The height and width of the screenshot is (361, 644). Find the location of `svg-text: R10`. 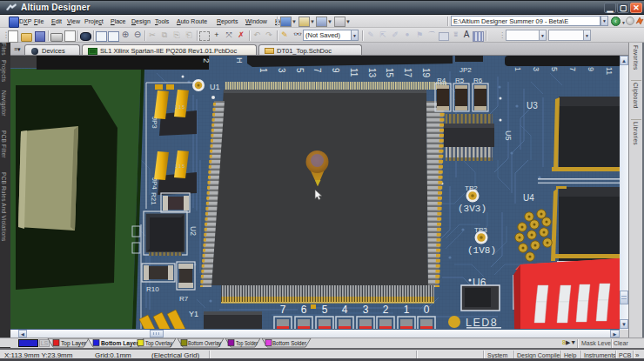

svg-text: R10 is located at coordinates (153, 289).